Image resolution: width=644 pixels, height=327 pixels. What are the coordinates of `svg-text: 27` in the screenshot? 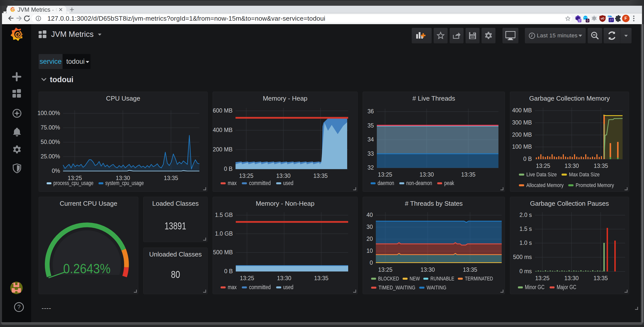 It's located at (611, 20).